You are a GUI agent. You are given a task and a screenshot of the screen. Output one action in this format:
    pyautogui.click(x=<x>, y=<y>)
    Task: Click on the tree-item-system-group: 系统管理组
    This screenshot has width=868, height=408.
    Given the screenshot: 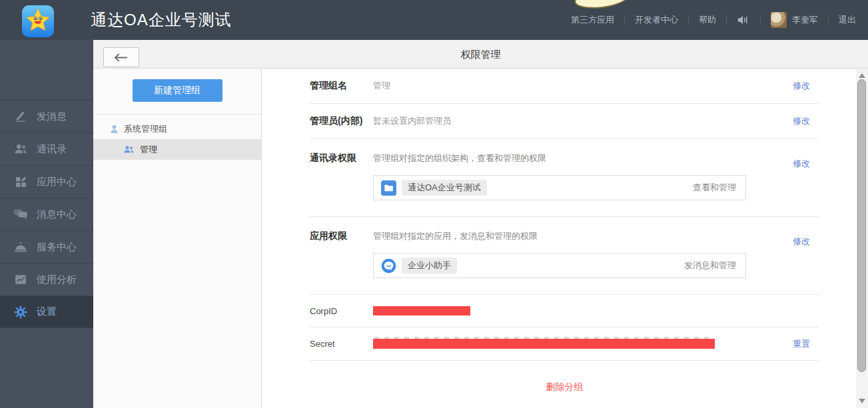 What is the action you would take?
    pyautogui.click(x=177, y=129)
    